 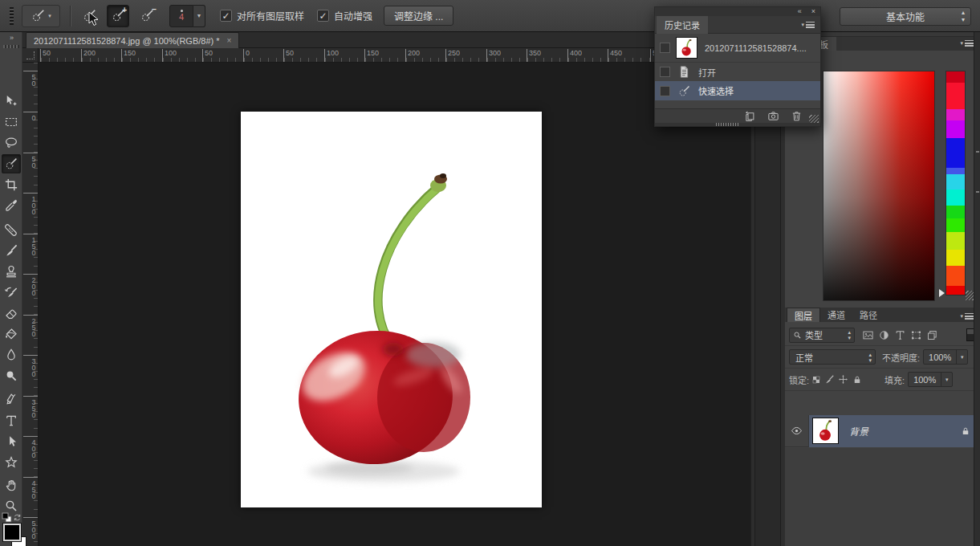 What do you see at coordinates (11, 122) in the screenshot?
I see `rectangular-marquee-tool` at bounding box center [11, 122].